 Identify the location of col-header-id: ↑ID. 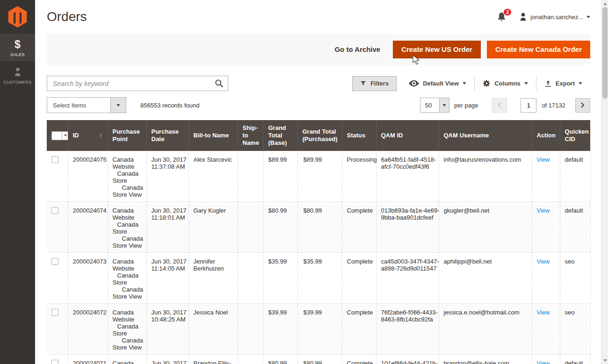
(88, 136).